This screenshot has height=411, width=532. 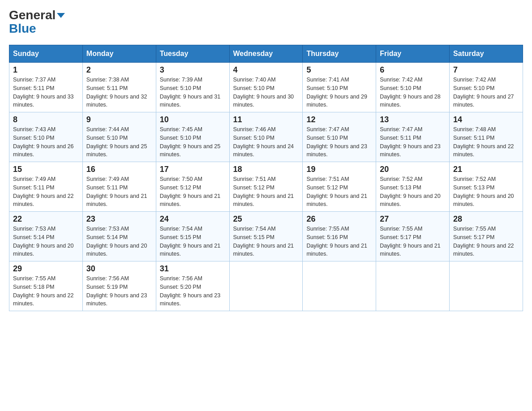 I want to click on day-number: 3, so click(x=193, y=70).